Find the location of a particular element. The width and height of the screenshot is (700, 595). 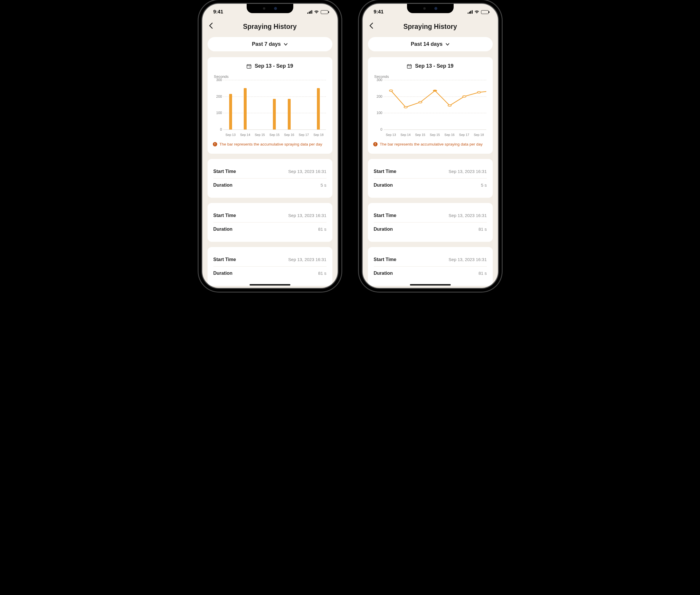

phone-frame-right: 9:41 Spraying History Past 14 days Sep 1… is located at coordinates (430, 146).